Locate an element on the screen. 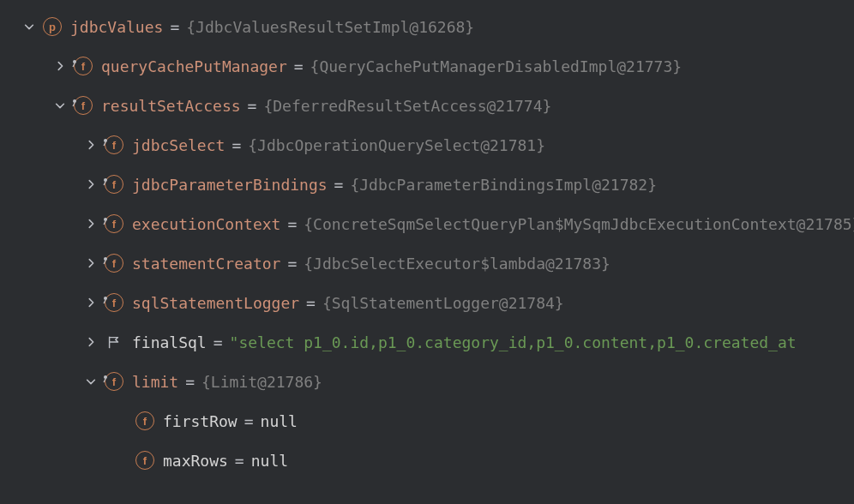 Image resolution: width=854 pixels, height=504 pixels. property-icon: p is located at coordinates (52, 27).